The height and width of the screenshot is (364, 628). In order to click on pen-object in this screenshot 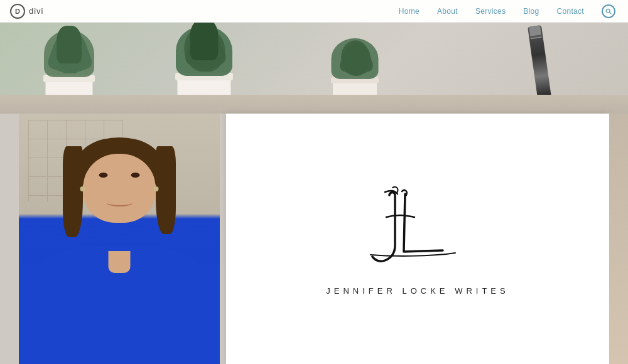, I will do `click(539, 62)`.